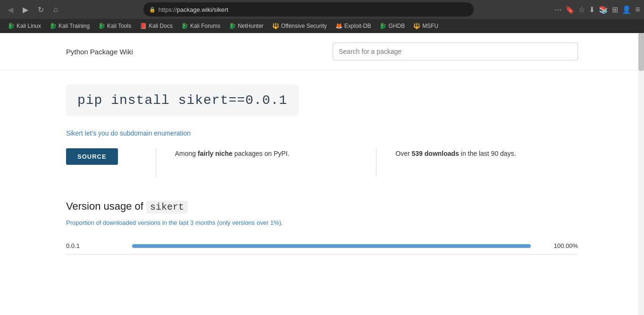  I want to click on profile-icon: 👤, so click(627, 9).